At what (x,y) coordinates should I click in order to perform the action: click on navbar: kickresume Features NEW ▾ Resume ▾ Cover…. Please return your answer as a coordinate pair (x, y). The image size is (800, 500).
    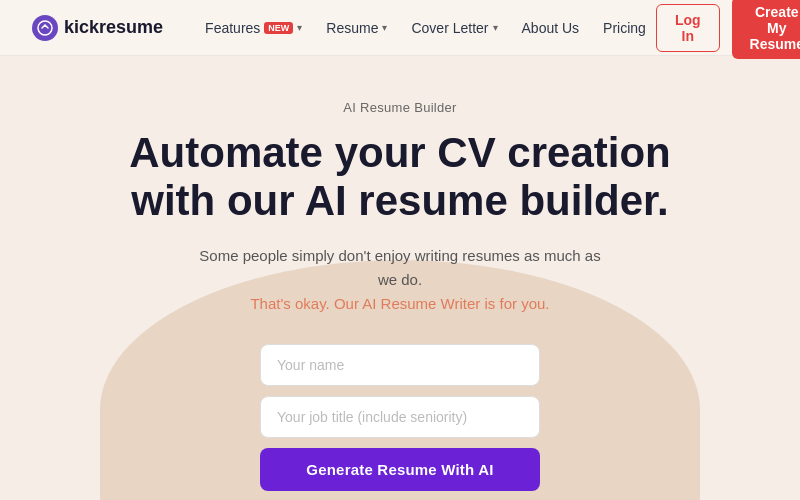
    Looking at the image, I should click on (400, 28).